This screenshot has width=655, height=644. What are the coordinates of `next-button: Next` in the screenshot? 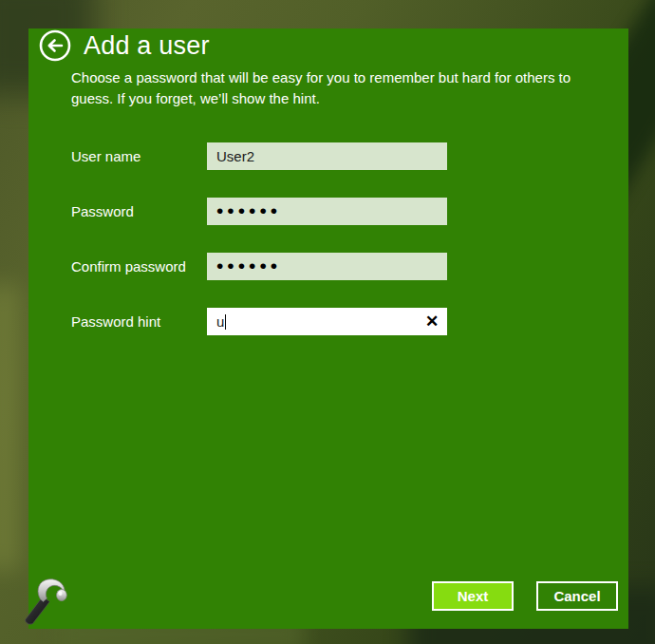 It's located at (473, 597).